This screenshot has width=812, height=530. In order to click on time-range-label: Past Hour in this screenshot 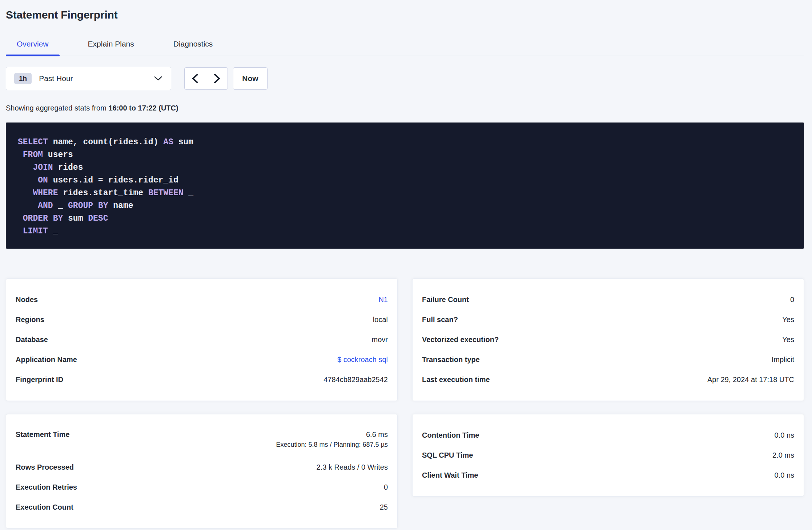, I will do `click(56, 79)`.